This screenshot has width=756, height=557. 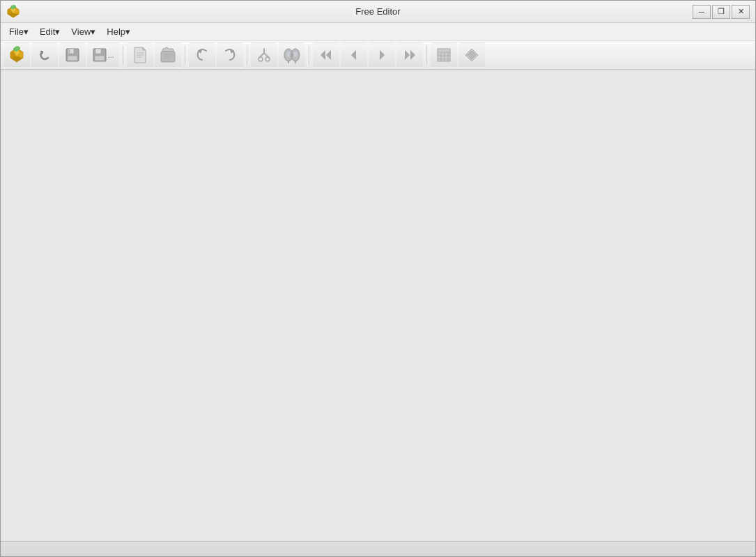 I want to click on toolbar: ..., so click(x=378, y=56).